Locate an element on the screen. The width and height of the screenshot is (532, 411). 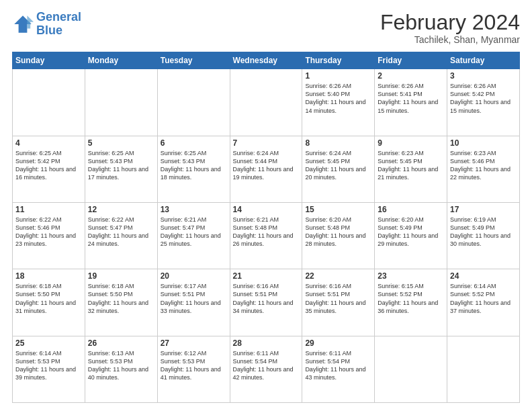
day-number: 27 is located at coordinates (193, 343).